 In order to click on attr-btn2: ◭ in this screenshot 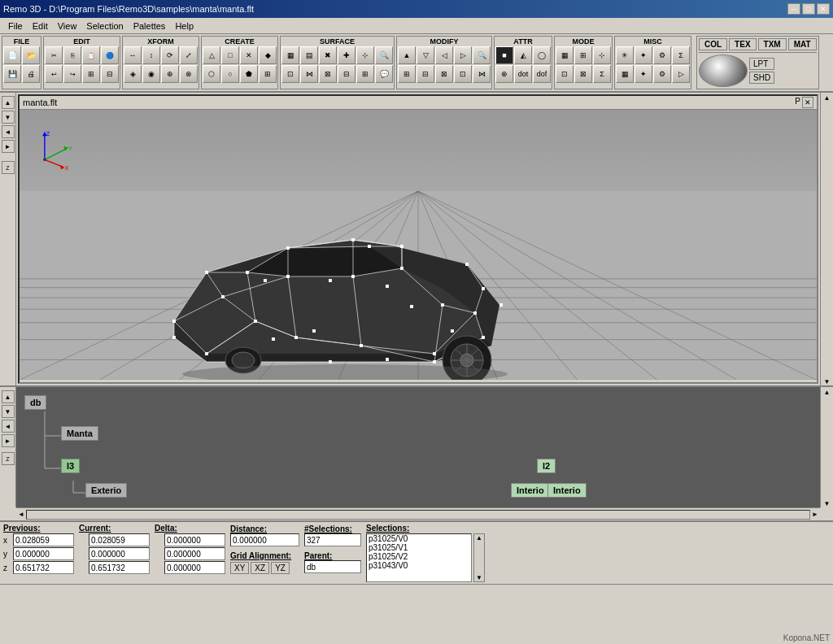, I will do `click(523, 55)`.